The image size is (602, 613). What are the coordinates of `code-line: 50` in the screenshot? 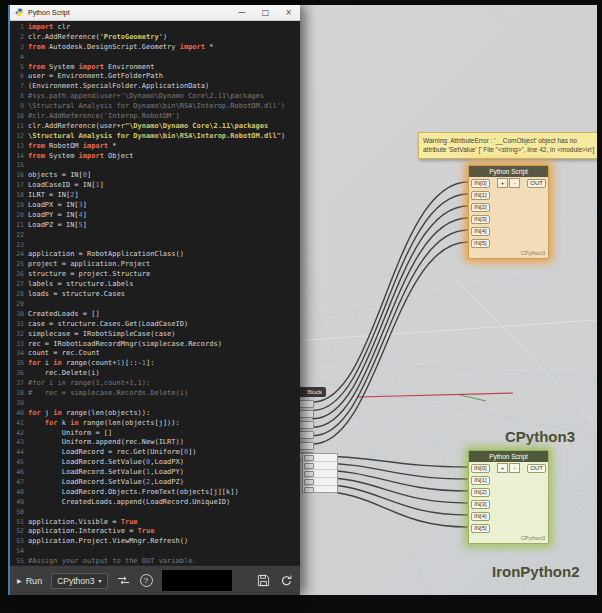 It's located at (155, 513).